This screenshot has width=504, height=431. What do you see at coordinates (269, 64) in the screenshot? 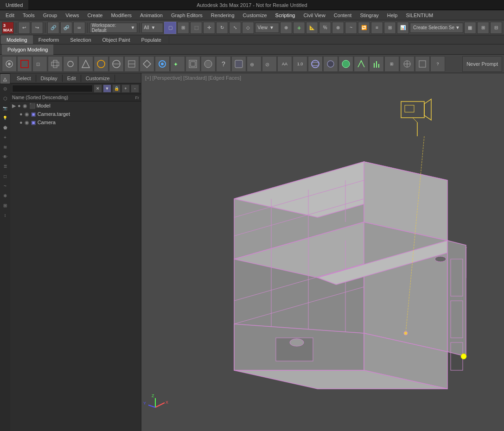
I see `ribbon-edit16: ⊘` at bounding box center [269, 64].